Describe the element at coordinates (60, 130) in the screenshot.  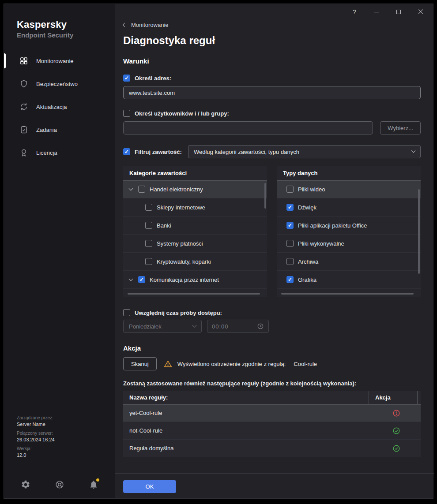
I see `sidebar-item-zadania: Zadania` at that location.